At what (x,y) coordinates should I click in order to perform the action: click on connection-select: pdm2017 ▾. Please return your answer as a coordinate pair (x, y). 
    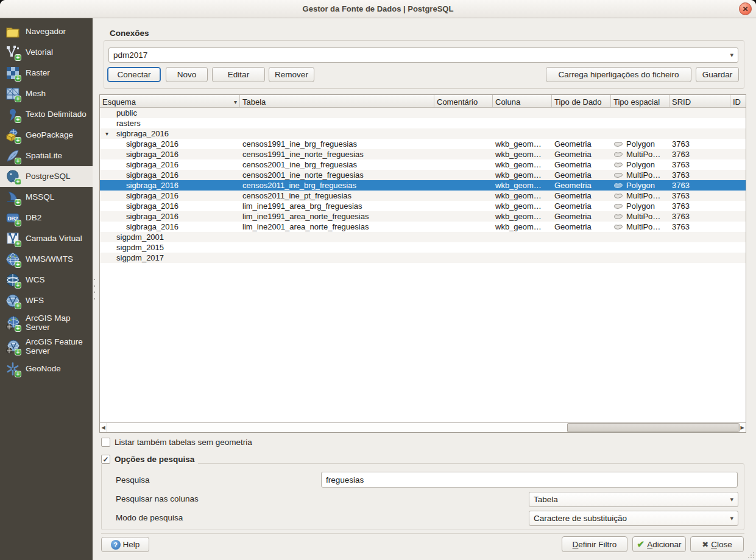
    Looking at the image, I should click on (423, 55).